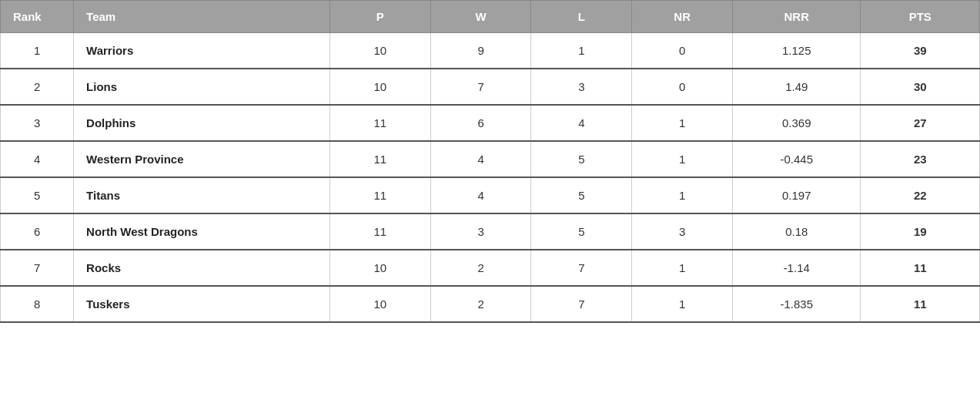  I want to click on cell-team: Western Province, so click(202, 159).